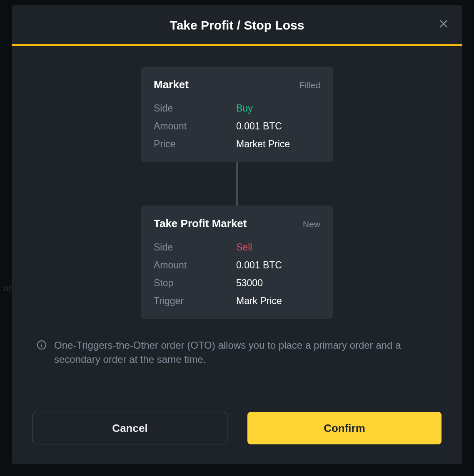 This screenshot has width=474, height=476. I want to click on close-icon, so click(444, 25).